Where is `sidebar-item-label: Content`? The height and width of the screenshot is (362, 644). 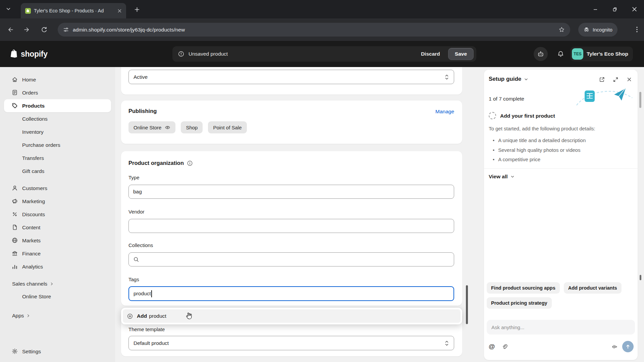 sidebar-item-label: Content is located at coordinates (31, 228).